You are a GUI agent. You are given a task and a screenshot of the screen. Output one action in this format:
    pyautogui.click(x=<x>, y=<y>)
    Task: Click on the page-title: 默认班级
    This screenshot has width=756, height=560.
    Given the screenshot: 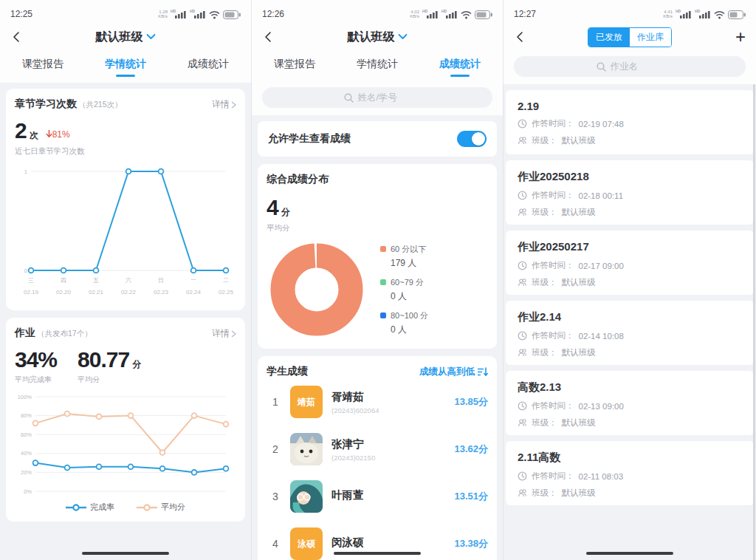 What is the action you would take?
    pyautogui.click(x=120, y=37)
    